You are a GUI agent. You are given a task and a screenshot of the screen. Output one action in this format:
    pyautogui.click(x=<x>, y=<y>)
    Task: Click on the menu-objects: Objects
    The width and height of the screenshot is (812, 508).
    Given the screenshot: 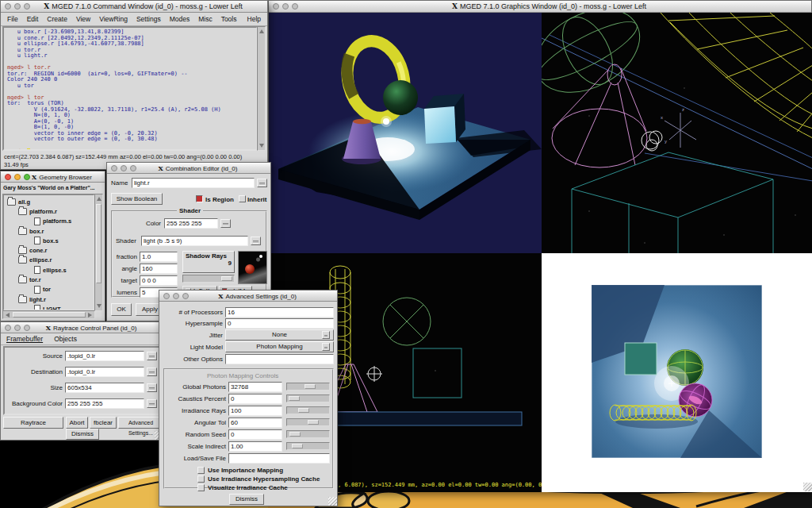 What is the action you would take?
    pyautogui.click(x=65, y=339)
    